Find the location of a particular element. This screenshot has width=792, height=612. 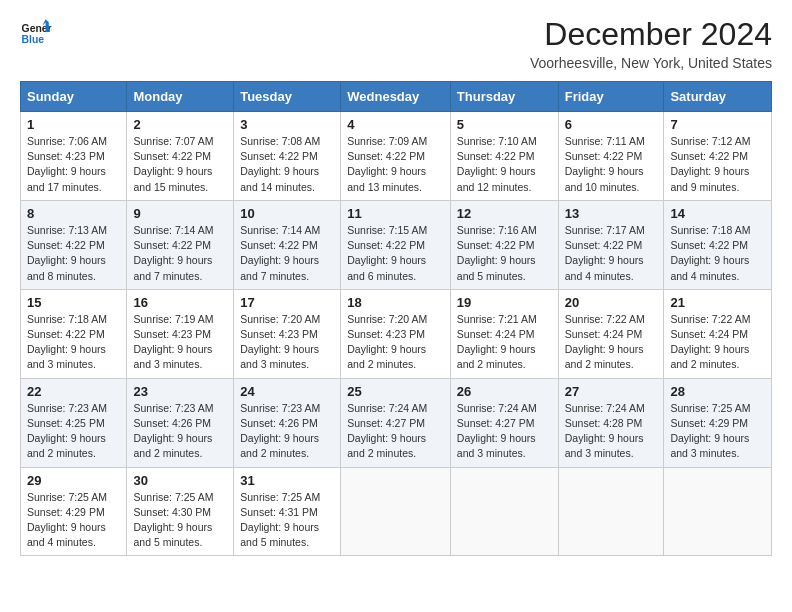

day-info: Sunrise: 7:23 AMSunset: 4:25 PMDaylight:… is located at coordinates (74, 432).